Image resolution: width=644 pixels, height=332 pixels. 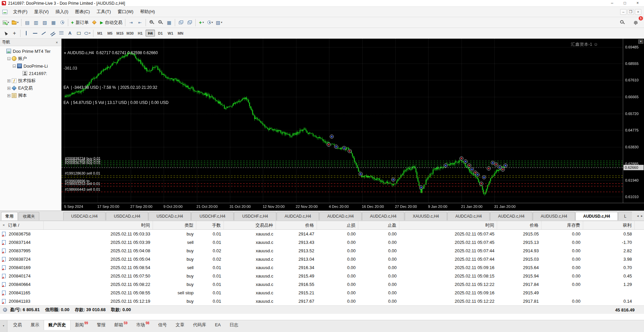 What do you see at coordinates (210, 225) in the screenshot?
I see `column-header-3: 手数` at bounding box center [210, 225].